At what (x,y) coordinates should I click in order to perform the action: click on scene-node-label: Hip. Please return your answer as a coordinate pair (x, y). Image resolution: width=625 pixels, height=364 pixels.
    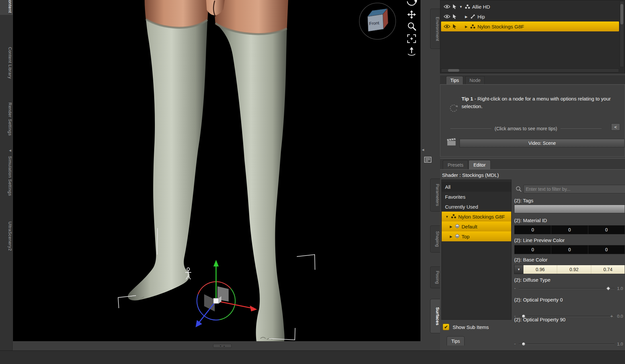
    Looking at the image, I should click on (481, 17).